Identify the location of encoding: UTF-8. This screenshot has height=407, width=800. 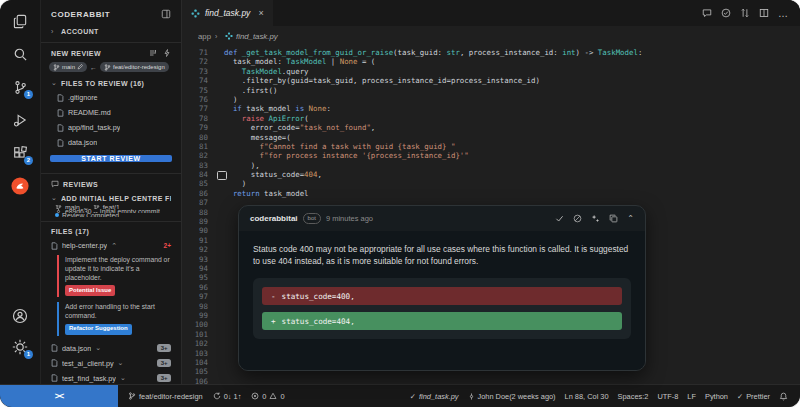
(668, 396).